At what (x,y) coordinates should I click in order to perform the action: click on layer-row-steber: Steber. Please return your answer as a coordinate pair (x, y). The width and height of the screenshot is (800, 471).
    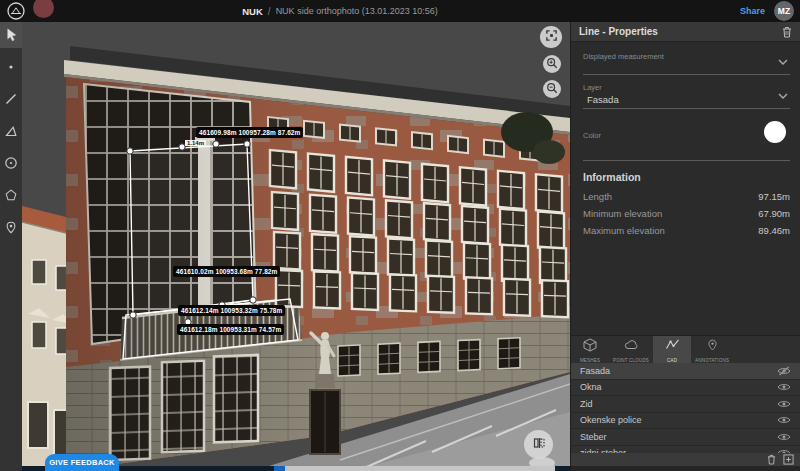
    Looking at the image, I should click on (686, 438).